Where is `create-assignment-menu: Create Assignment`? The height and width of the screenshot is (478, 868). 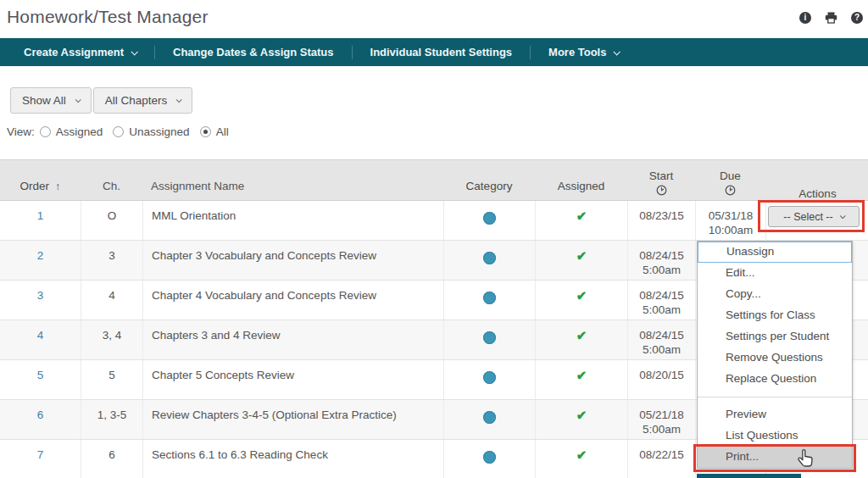 create-assignment-menu: Create Assignment is located at coordinates (80, 53).